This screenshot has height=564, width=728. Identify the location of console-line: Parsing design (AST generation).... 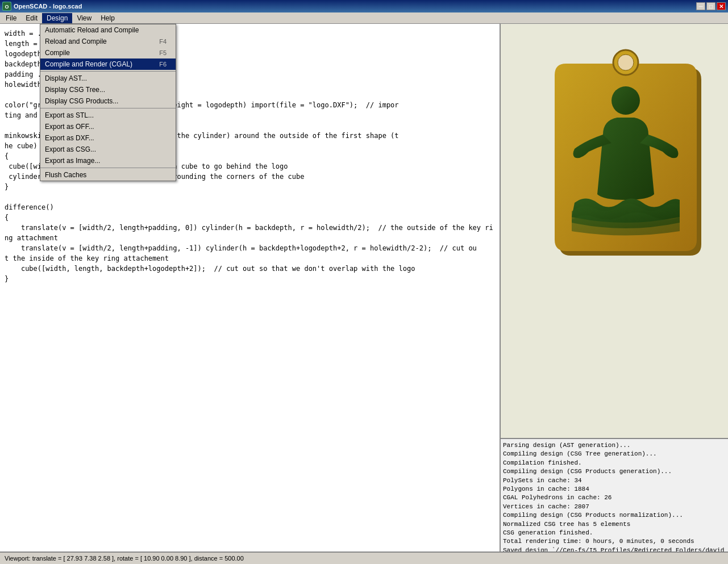
(614, 445).